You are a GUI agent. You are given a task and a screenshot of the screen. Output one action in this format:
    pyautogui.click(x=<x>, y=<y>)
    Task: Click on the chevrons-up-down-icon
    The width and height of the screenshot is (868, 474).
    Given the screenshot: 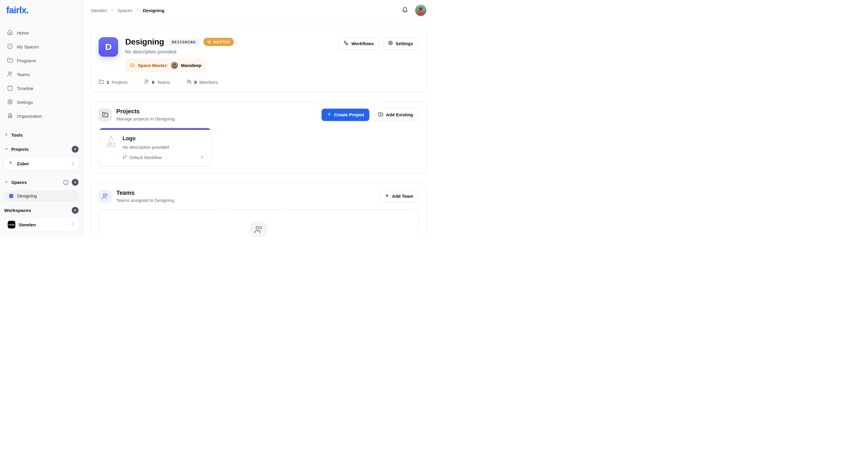 What is the action you would take?
    pyautogui.click(x=73, y=225)
    